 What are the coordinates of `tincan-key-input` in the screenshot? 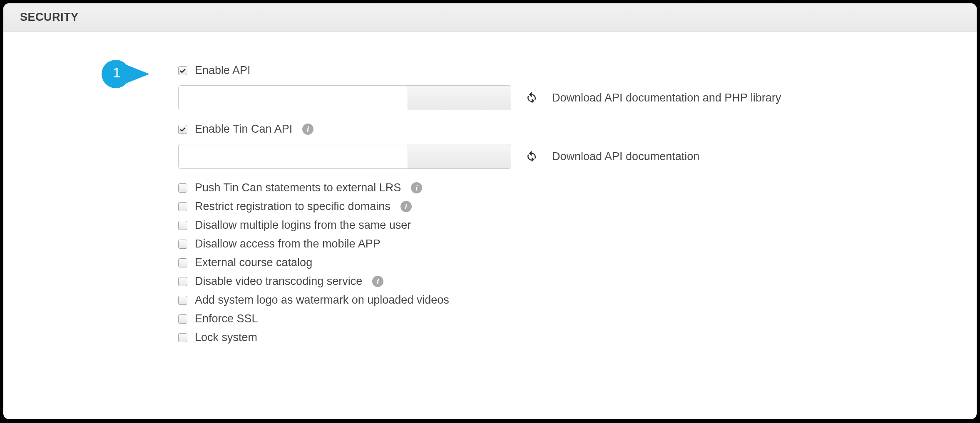 It's located at (293, 156).